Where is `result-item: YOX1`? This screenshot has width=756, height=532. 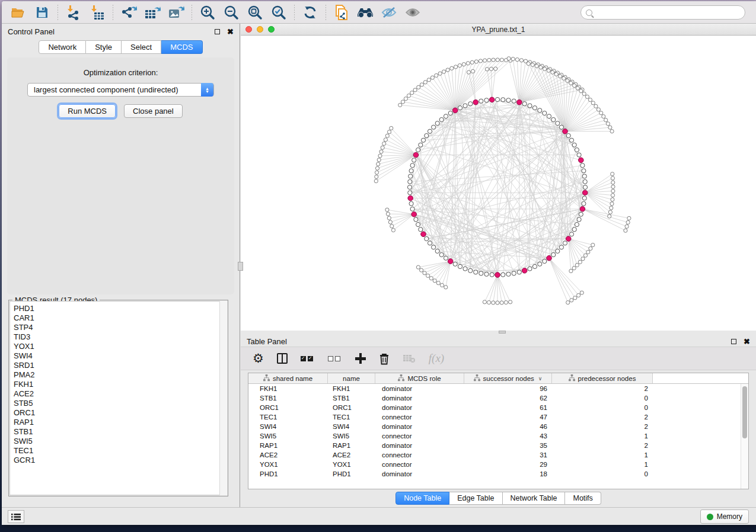 result-item: YOX1 is located at coordinates (120, 347).